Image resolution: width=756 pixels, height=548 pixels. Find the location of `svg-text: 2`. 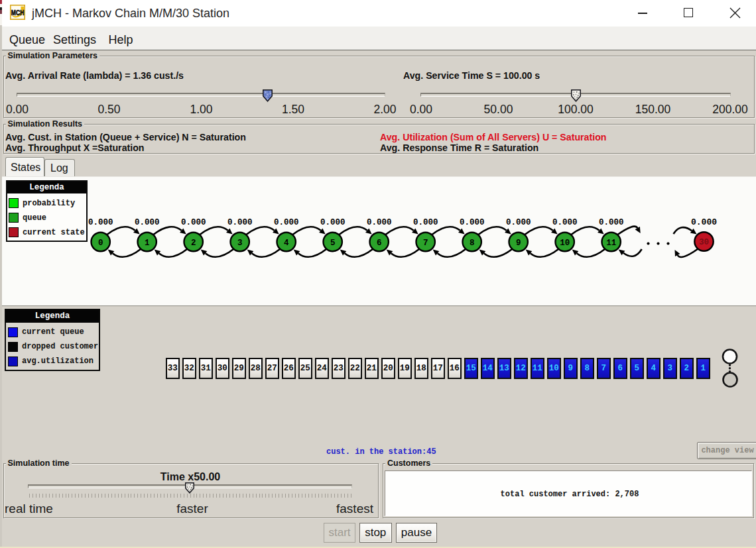

svg-text: 2 is located at coordinates (194, 243).